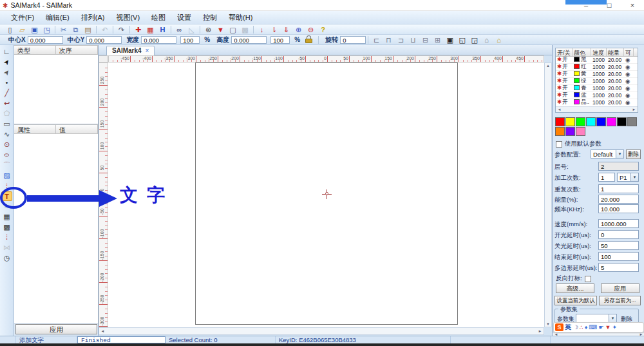  I want to click on layer-table-header-3: 能量, so click(616, 52).